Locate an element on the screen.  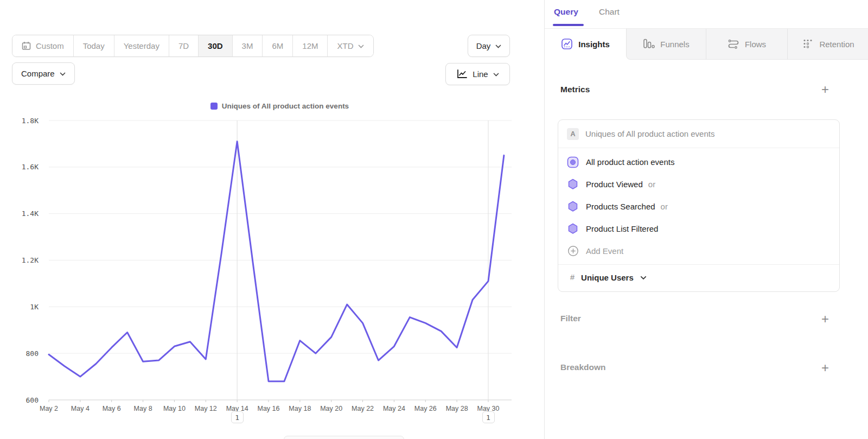
event-row-product-viewed: Product Viewed or is located at coordinates (699, 184).